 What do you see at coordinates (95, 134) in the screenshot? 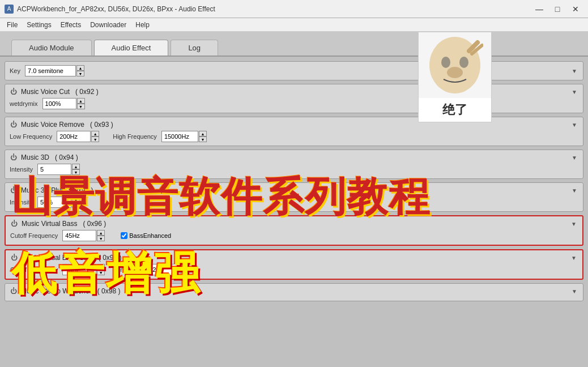
I see `low-freq-up: ▲` at bounding box center [95, 134].